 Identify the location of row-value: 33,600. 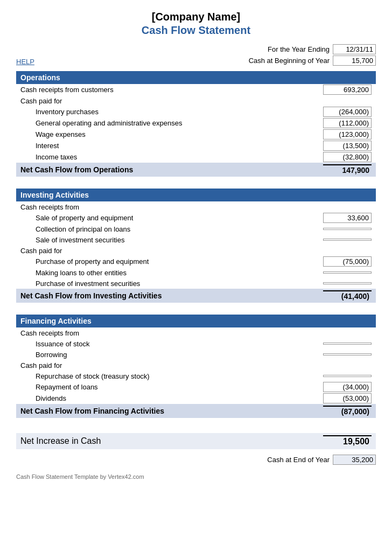
(347, 218).